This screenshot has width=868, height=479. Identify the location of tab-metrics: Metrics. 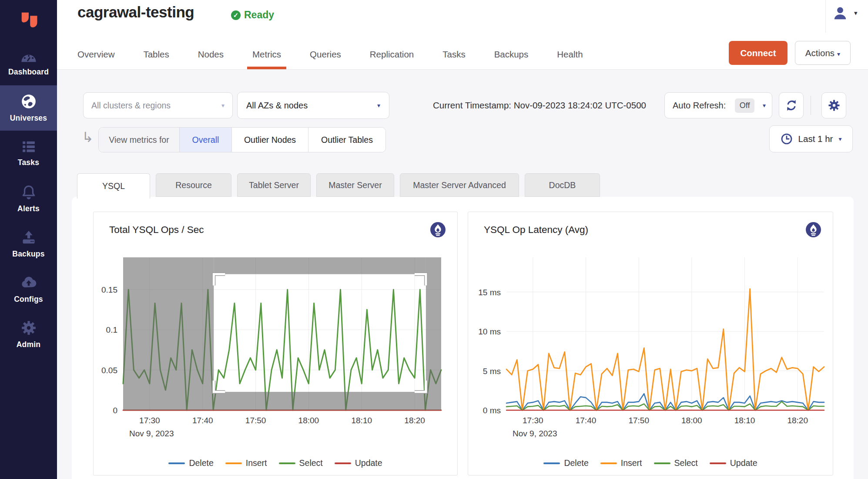
(267, 55).